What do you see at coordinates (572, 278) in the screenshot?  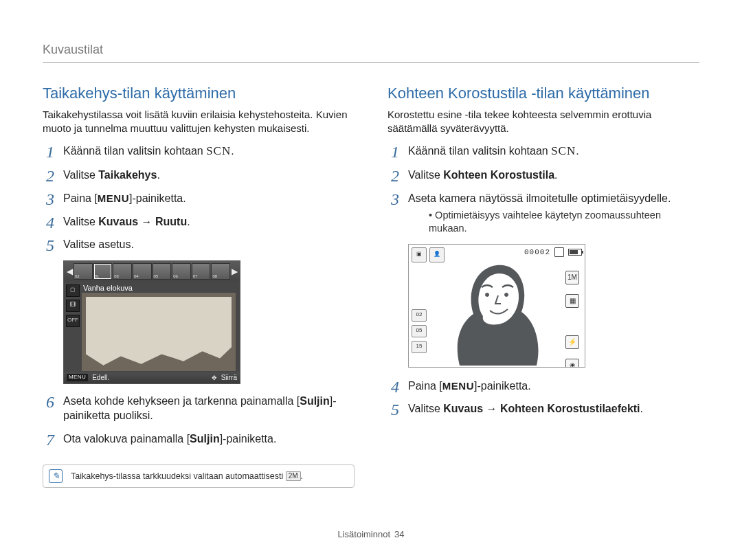 I see `resolution-icon: 1M` at bounding box center [572, 278].